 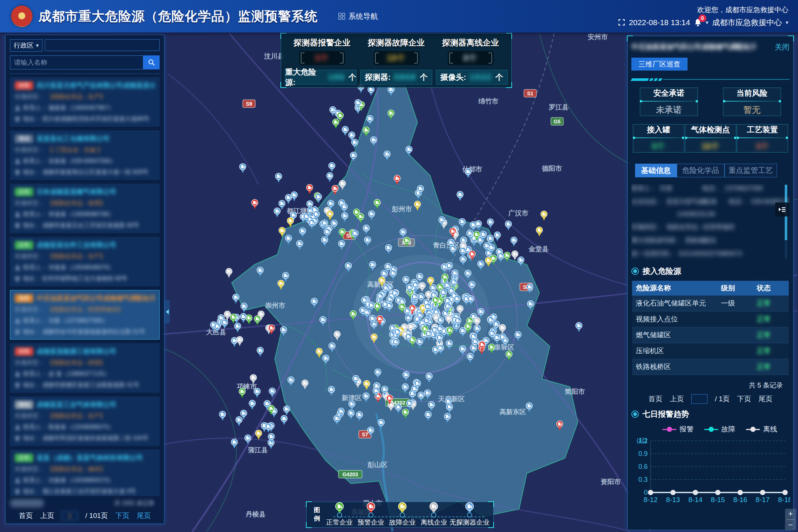 What do you see at coordinates (703, 16) in the screenshot?
I see `header-right: 欢迎您，成都市应急救援中心 2022-08-18 13:14 0 ▾ 成都市应急…` at bounding box center [703, 16].